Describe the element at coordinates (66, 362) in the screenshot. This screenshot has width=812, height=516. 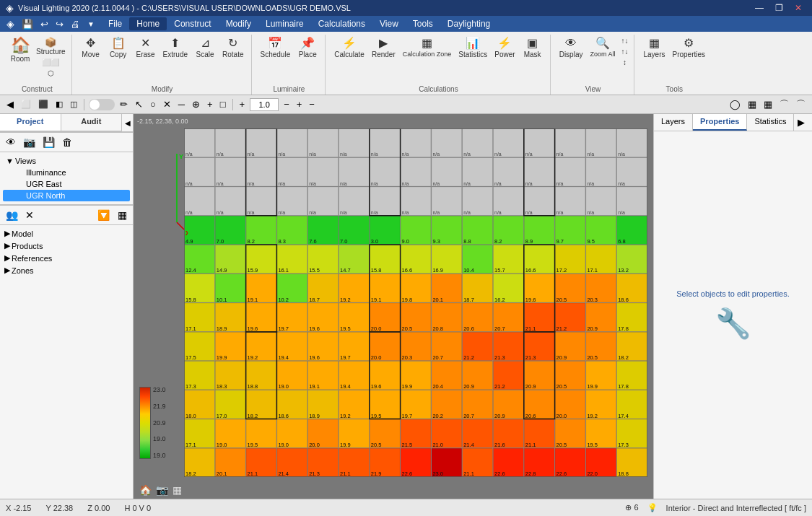
I see `sidebar-tree2: ▶ Model ▶ Products ▶ References ▶` at that location.